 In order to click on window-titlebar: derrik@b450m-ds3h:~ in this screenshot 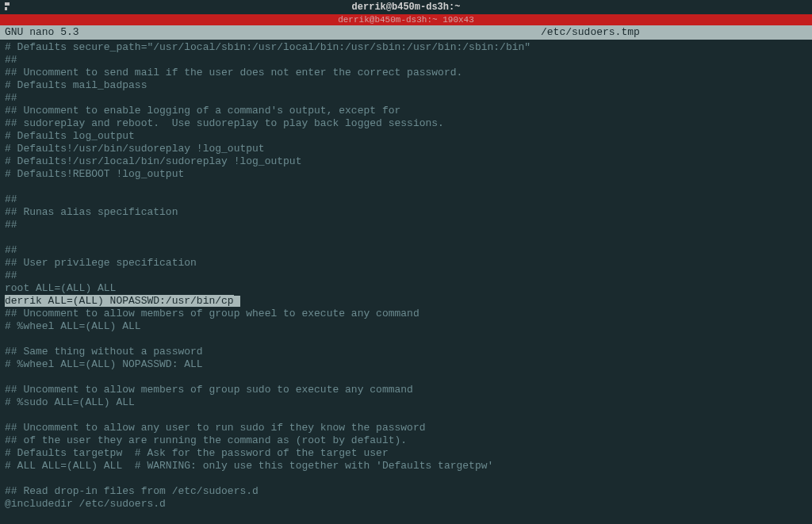, I will do `click(406, 7)`.